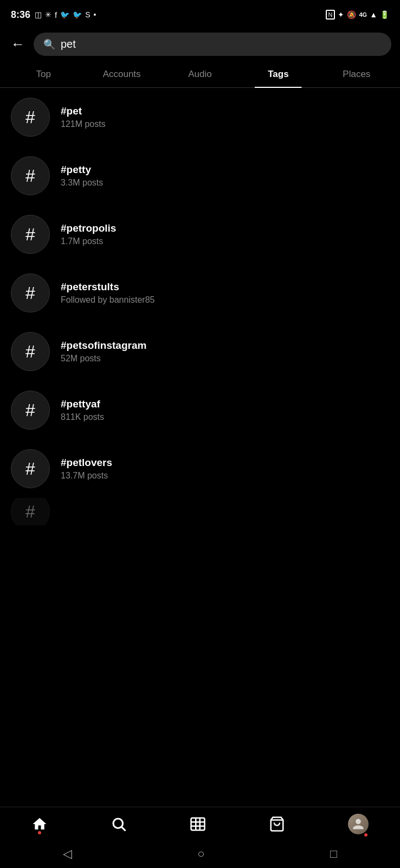 This screenshot has height=868, width=400. Describe the element at coordinates (56, 15) in the screenshot. I see `facebook-icon: f` at that location.